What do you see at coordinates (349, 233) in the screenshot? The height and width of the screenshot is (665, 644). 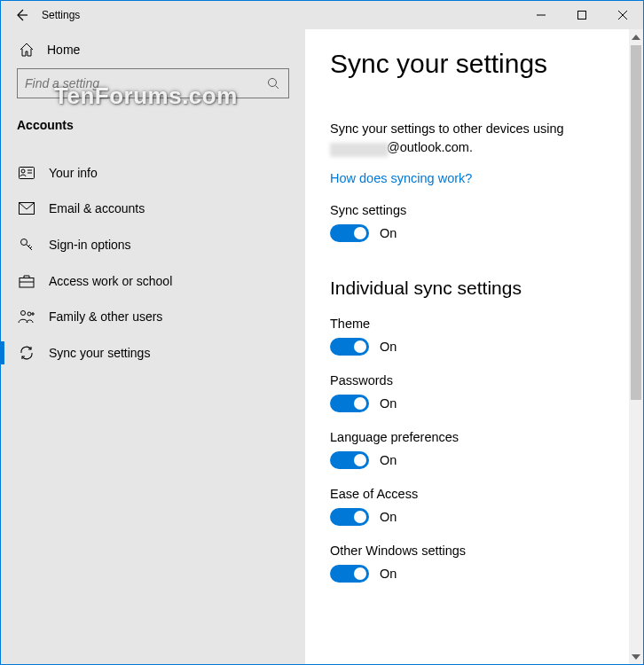 I see `sync-settings-toggle` at bounding box center [349, 233].